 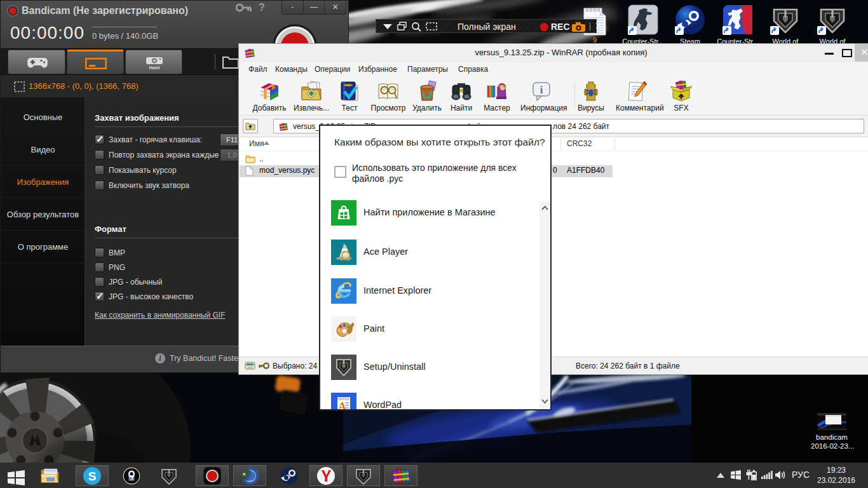 What do you see at coordinates (541, 90) in the screenshot?
I see `svg-text: i` at bounding box center [541, 90].